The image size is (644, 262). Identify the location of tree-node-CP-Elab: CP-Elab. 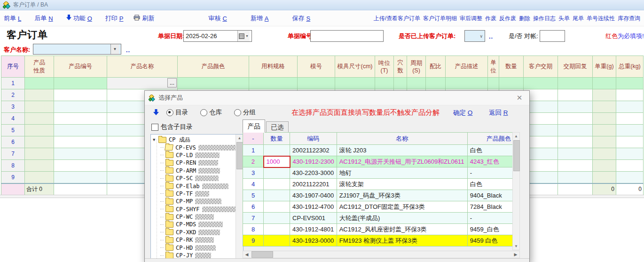
(195, 186).